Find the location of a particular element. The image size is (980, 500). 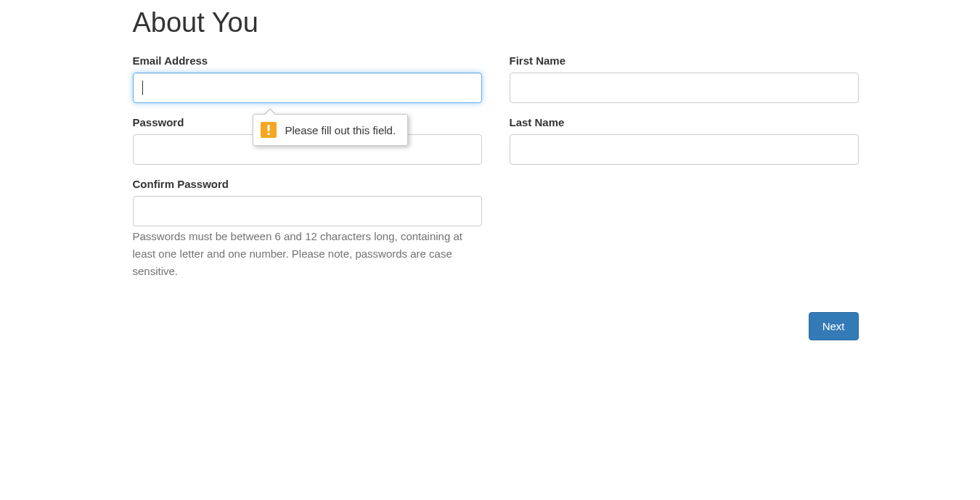

password-help-text: Passwords must be between 6 and 12 chara… is located at coordinates (308, 254).